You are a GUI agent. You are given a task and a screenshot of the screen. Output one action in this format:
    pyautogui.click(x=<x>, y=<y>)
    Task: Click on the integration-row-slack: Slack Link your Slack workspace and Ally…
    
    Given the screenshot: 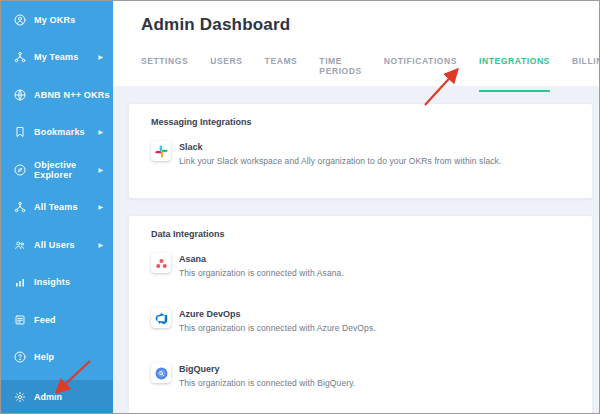 What is the action you would take?
    pyautogui.click(x=360, y=154)
    